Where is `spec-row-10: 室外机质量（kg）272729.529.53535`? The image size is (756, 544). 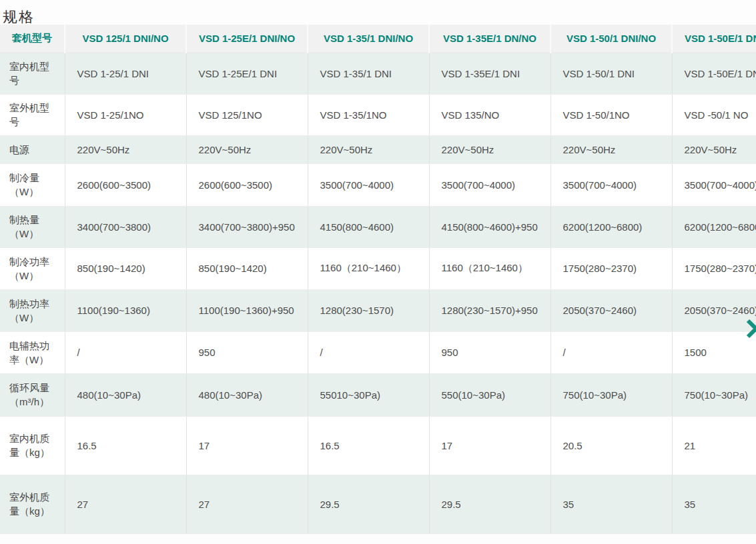 spec-row-10: 室外机质量（kg）272729.529.53535 is located at coordinates (378, 504).